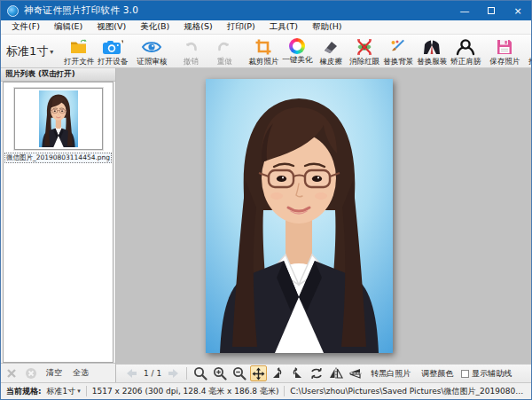 The width and height of the screenshot is (532, 400). What do you see at coordinates (198, 27) in the screenshot?
I see `menu-spec: 规格(S)` at bounding box center [198, 27].